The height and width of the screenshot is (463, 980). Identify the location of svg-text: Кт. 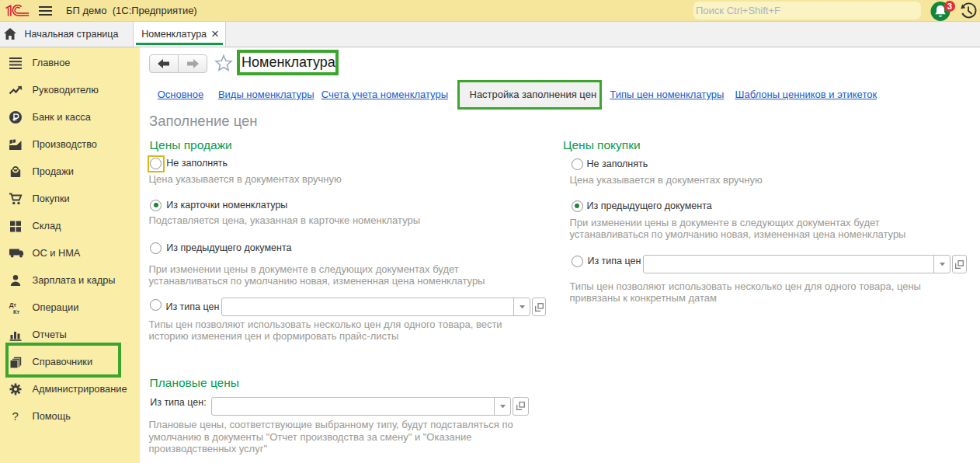
(17, 311).